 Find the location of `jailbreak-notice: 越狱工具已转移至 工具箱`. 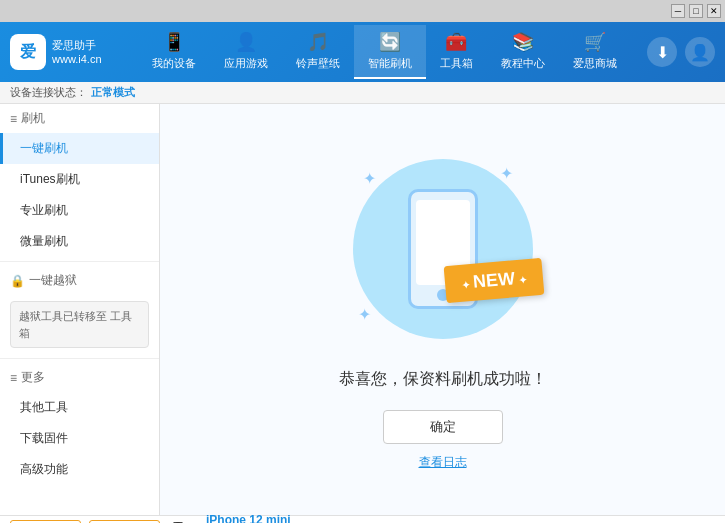

jailbreak-notice: 越狱工具已转移至 工具箱 is located at coordinates (80, 324).